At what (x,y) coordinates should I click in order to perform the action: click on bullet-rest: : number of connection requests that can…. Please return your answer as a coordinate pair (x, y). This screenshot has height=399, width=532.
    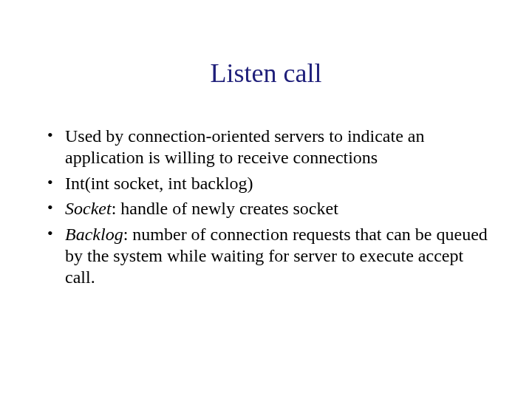
    Looking at the image, I should click on (276, 256).